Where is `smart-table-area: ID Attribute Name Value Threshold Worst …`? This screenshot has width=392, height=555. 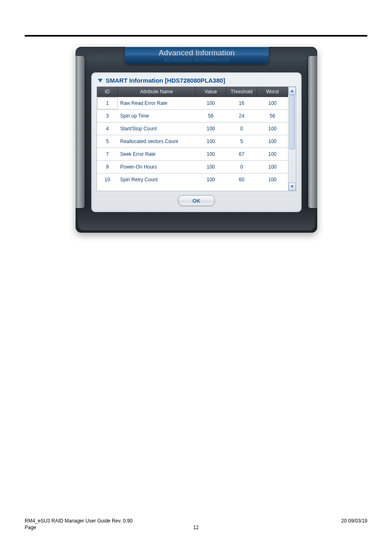
smart-table-area: ID Attribute Name Value Threshold Worst … is located at coordinates (192, 139).